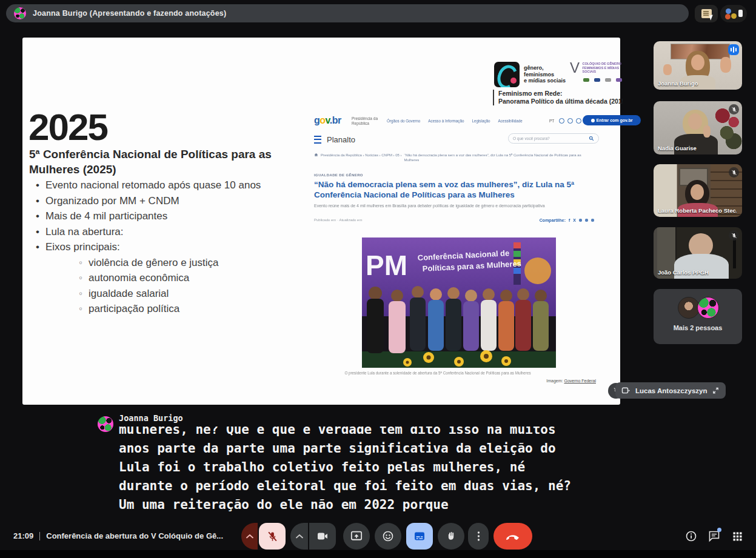 The width and height of the screenshot is (756, 558). What do you see at coordinates (567, 221) in the screenshot?
I see `share-row: Compartilhe: f X` at bounding box center [567, 221].